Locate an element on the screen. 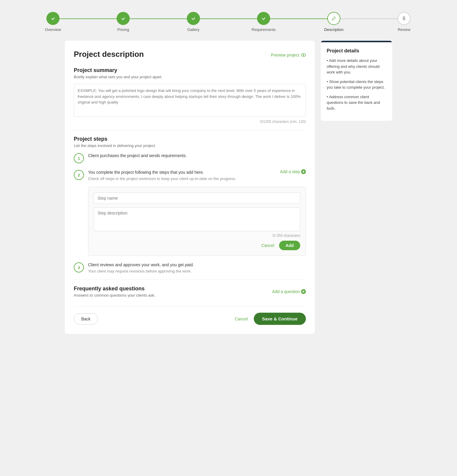 This screenshot has width=457, height=476. step-form-actions: Cancel Add is located at coordinates (197, 245).